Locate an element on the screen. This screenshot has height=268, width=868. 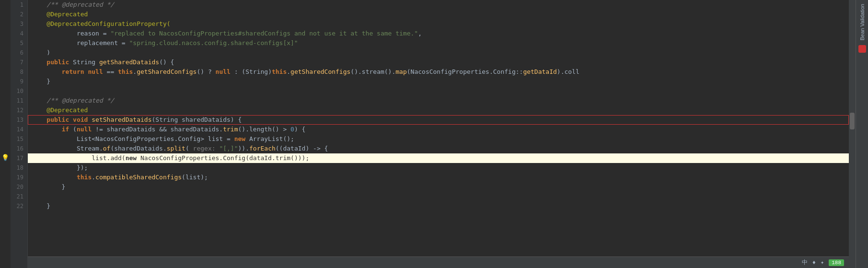
line-number: 15 is located at coordinates (20, 139).